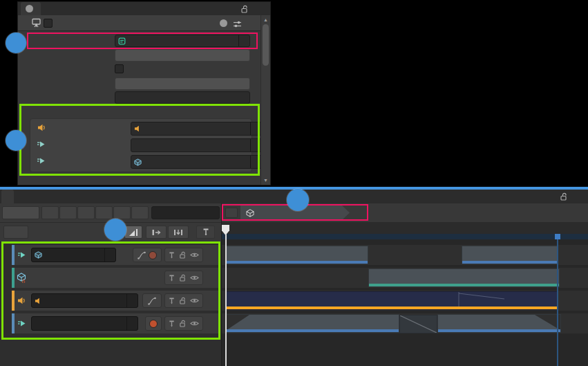 This screenshot has height=366, width=588. Describe the element at coordinates (405, 231) in the screenshot. I see `timeline-ruler` at that location.